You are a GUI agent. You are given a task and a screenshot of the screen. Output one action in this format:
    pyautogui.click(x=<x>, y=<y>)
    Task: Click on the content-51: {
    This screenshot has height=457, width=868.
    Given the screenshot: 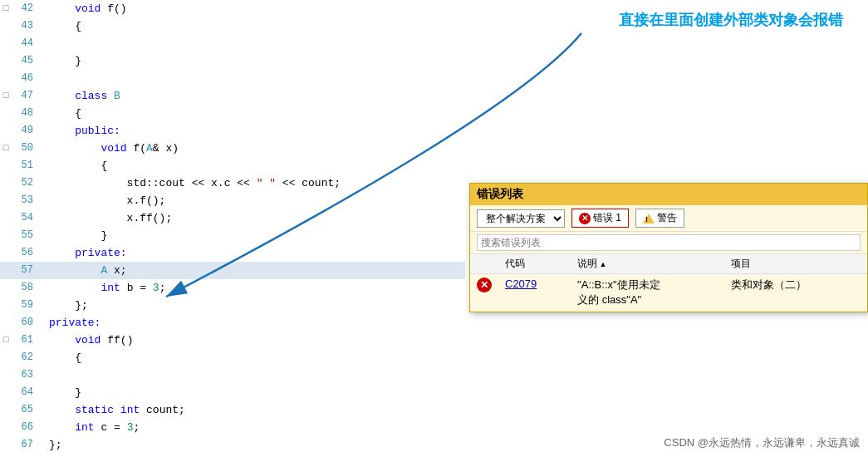 What is the action you would take?
    pyautogui.click(x=256, y=166)
    